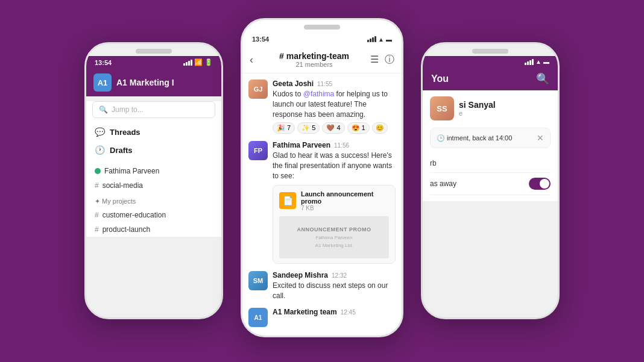  Describe the element at coordinates (339, 276) in the screenshot. I see `time-sandeep: 12:32` at that location.